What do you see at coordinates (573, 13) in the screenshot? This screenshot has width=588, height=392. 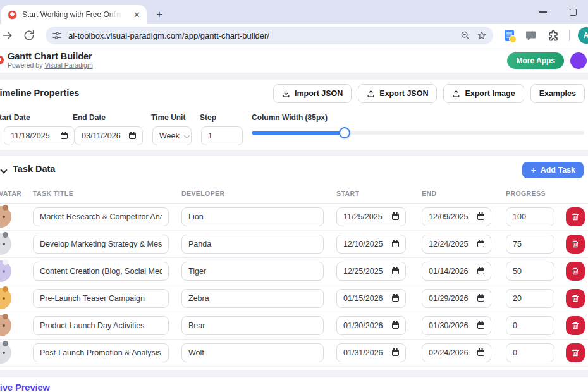 I see `window-maximize-button` at bounding box center [573, 13].